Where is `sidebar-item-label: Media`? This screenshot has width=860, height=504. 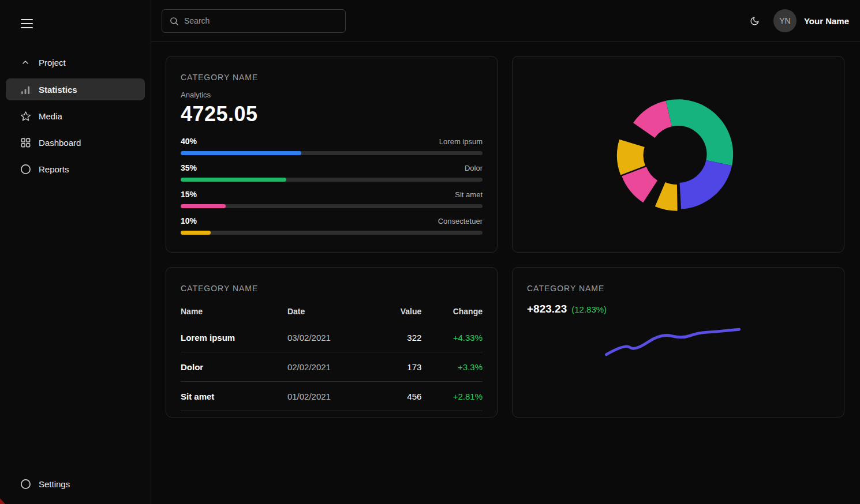
sidebar-item-label: Media is located at coordinates (51, 116).